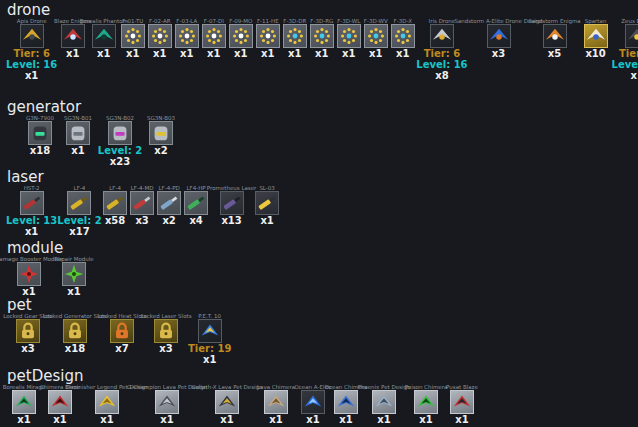 The image size is (638, 427). Describe the element at coordinates (160, 38) in the screenshot. I see `item-formation-f-02-ar: F-02-ARx1` at that location.